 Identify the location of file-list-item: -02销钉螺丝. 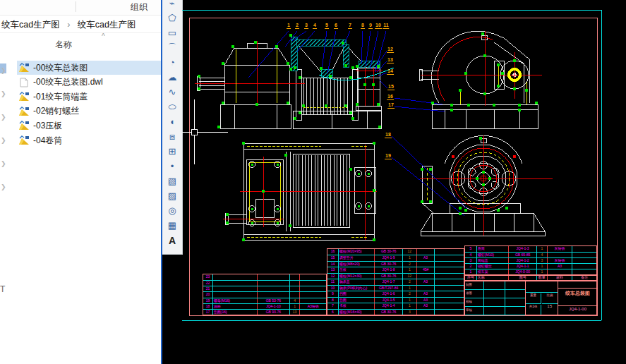
(89, 111).